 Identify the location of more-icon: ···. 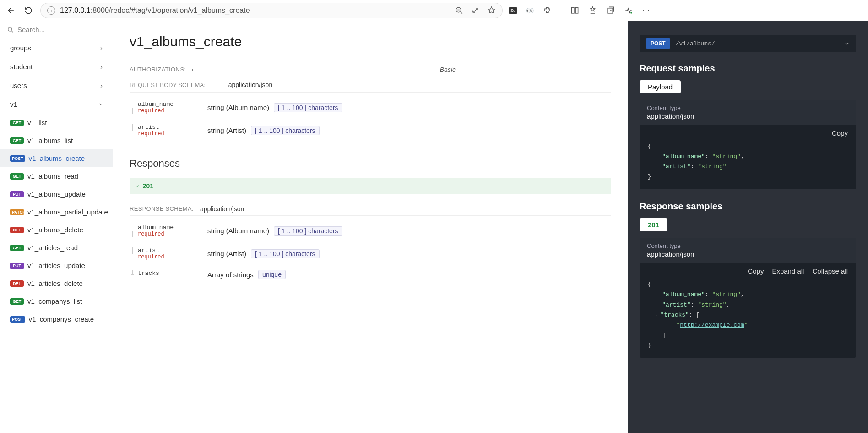
(646, 11).